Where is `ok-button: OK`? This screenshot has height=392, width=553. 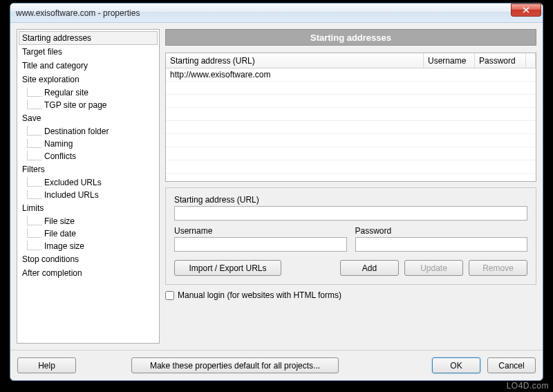 ok-button: OK is located at coordinates (456, 365).